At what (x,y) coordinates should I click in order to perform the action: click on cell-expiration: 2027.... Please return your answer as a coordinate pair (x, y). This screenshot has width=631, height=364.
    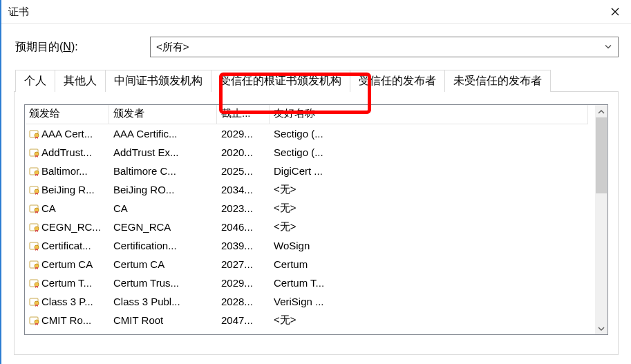
    Looking at the image, I should click on (243, 264).